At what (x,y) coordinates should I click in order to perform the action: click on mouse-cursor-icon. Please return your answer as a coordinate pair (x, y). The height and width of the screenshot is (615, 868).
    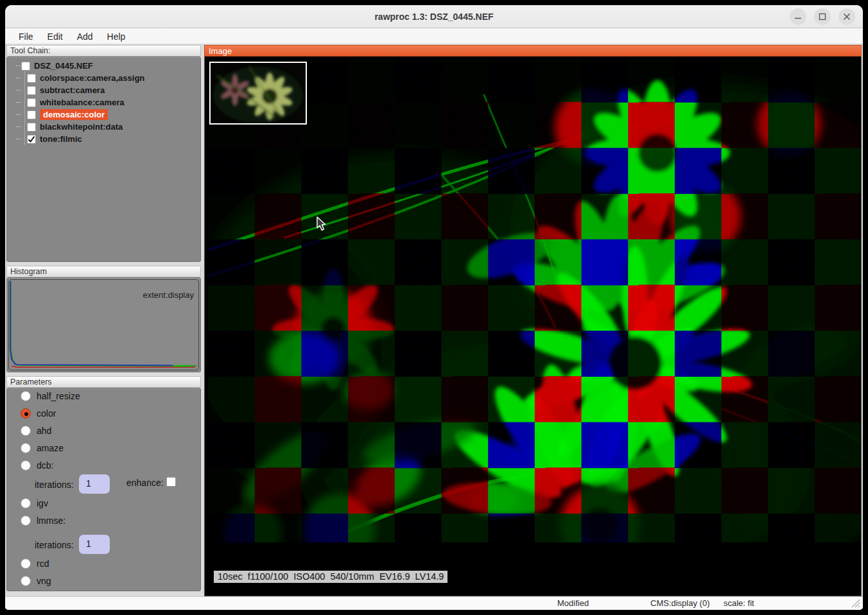
    Looking at the image, I should click on (321, 223).